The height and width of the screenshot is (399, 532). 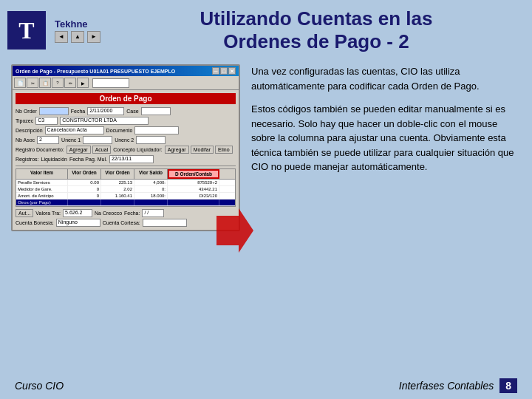 I want to click on nav-forward-button: ►, so click(x=94, y=37).